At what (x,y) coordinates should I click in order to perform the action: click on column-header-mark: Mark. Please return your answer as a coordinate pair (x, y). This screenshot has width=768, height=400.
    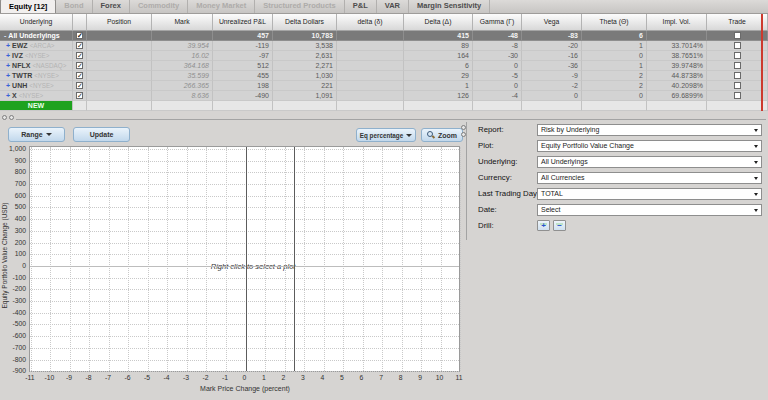
    Looking at the image, I should click on (182, 22).